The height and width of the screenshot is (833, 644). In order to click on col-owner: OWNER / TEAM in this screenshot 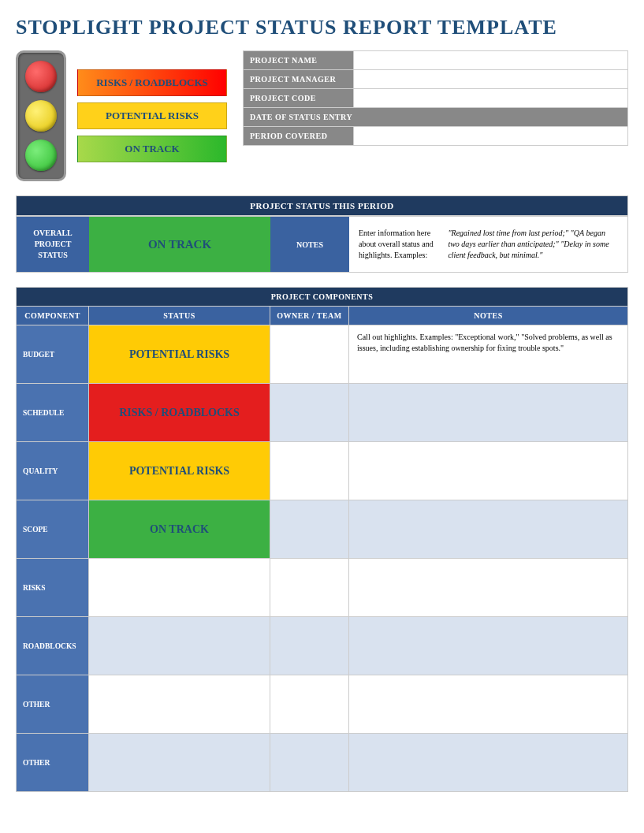, I will do `click(310, 316)`.